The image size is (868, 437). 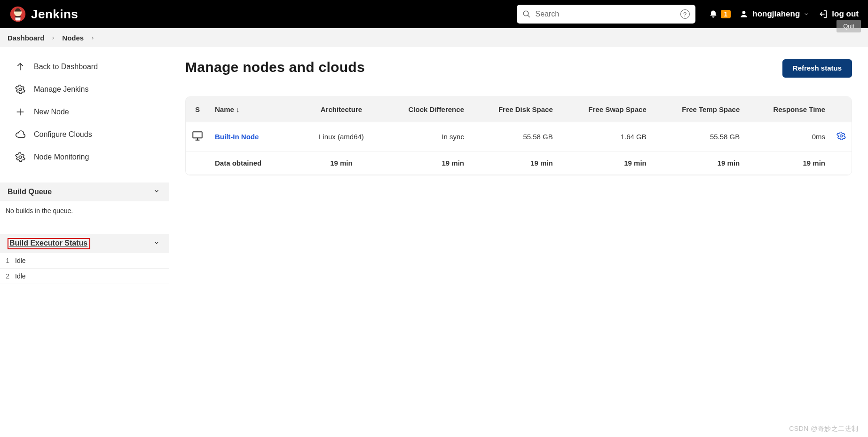 What do you see at coordinates (85, 89) in the screenshot?
I see `sidebar-item-manage-jenkins: Manage Jenkins` at bounding box center [85, 89].